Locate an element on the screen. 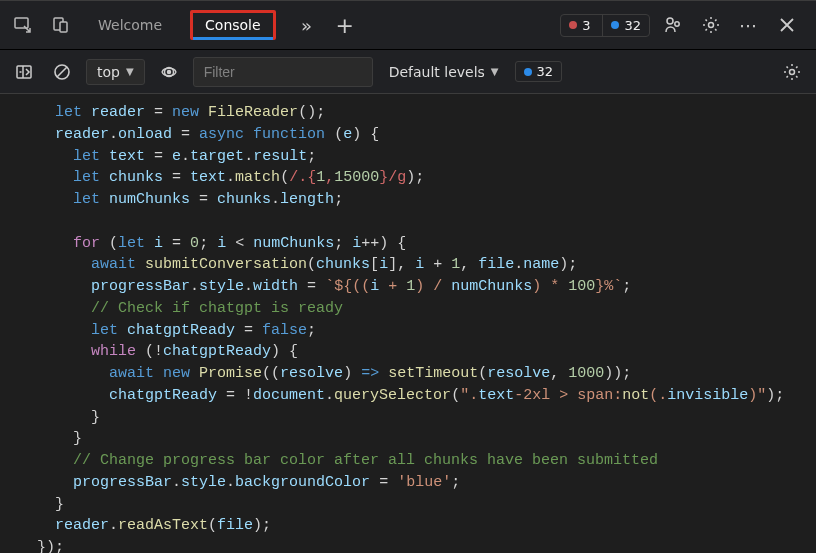 The image size is (816, 553). inspect-element-icon is located at coordinates (23, 25).